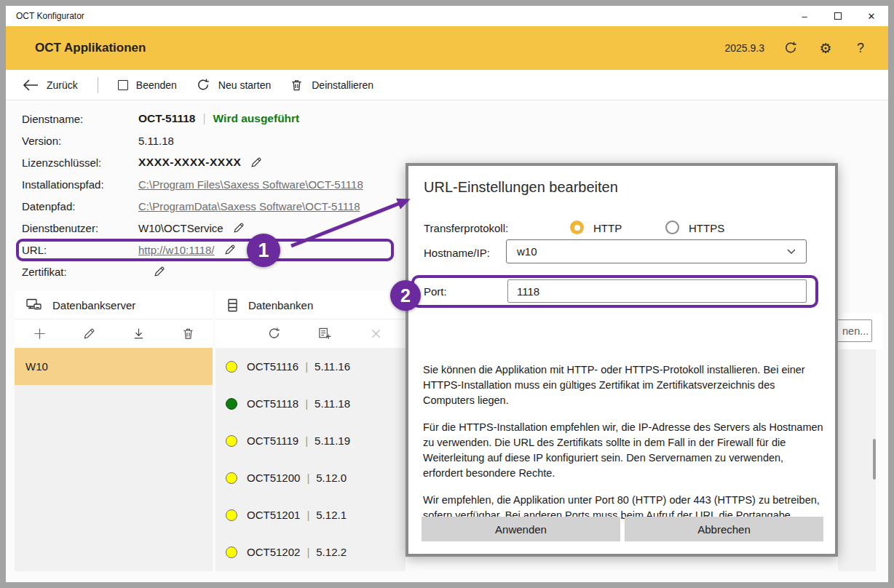  What do you see at coordinates (577, 227) in the screenshot?
I see `http-radio` at bounding box center [577, 227].